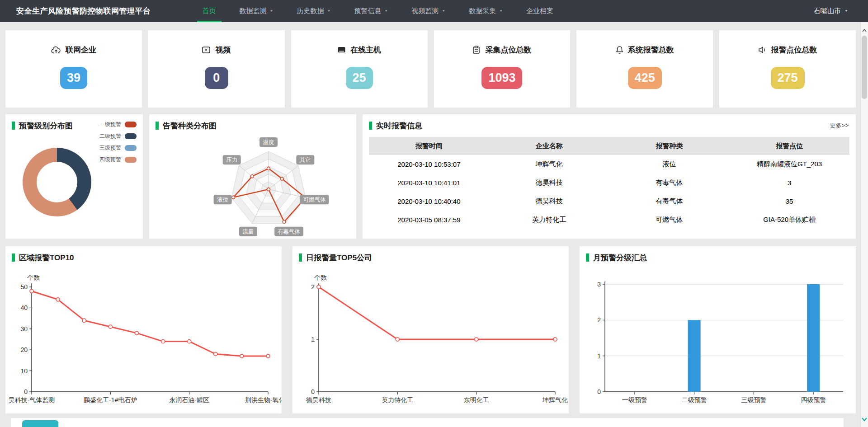  What do you see at coordinates (118, 136) in the screenshot?
I see `legend-item: 二级预警` at bounding box center [118, 136].